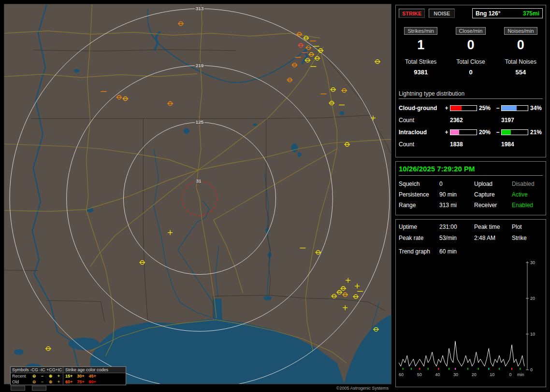 The width and height of the screenshot is (550, 392). Describe the element at coordinates (471, 170) in the screenshot. I see `datetime-display: 10/26/2025 7:29:20 PM` at that location.